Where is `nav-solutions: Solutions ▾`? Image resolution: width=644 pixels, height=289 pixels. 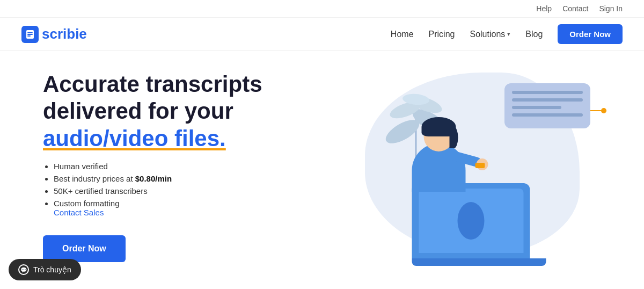 nav-solutions: Solutions ▾ is located at coordinates (490, 34).